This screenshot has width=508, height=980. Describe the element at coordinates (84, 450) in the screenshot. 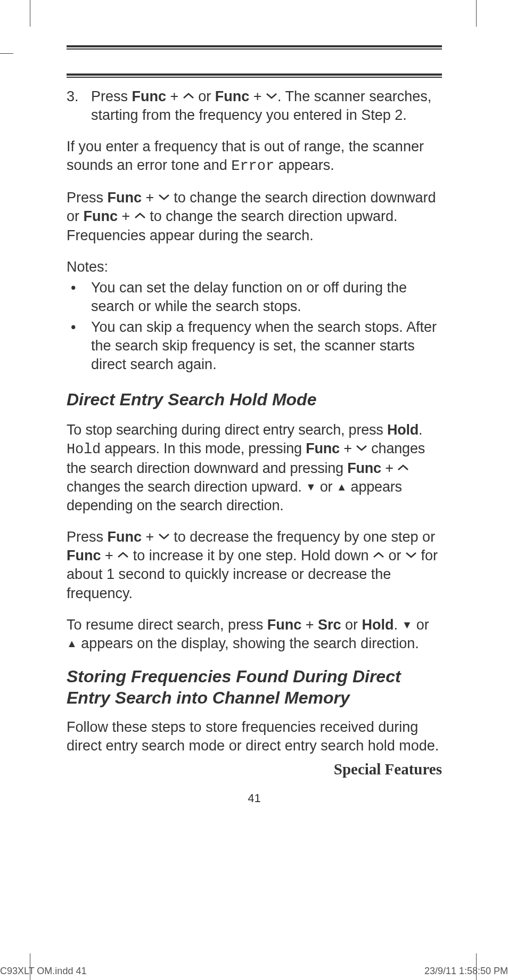

I see `hold-code: Hold` at that location.